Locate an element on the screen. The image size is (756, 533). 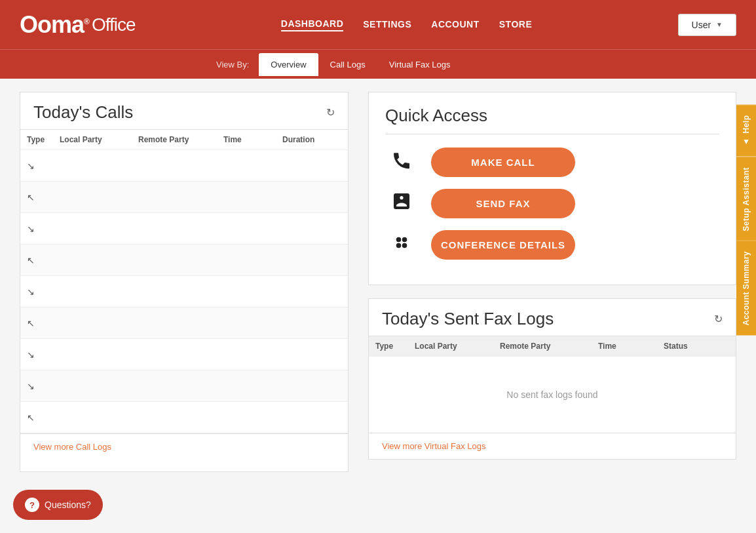
tab-overview: Overview is located at coordinates (288, 64).